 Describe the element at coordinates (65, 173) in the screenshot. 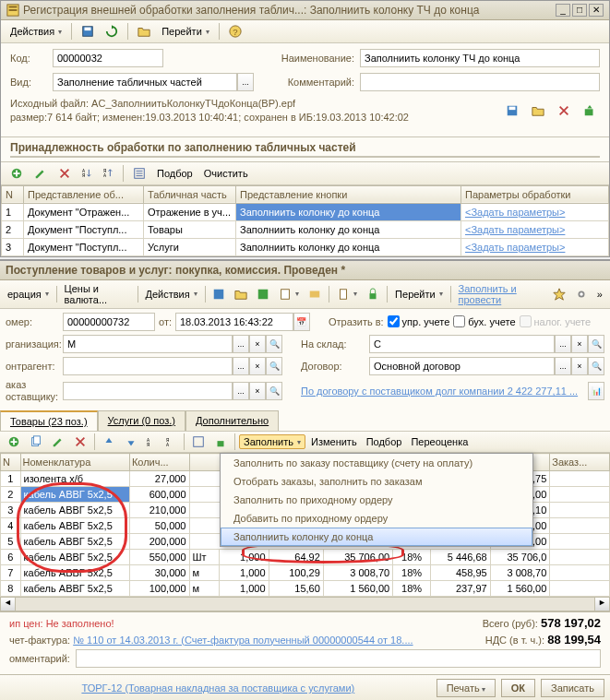

I see `remove-icon` at that location.